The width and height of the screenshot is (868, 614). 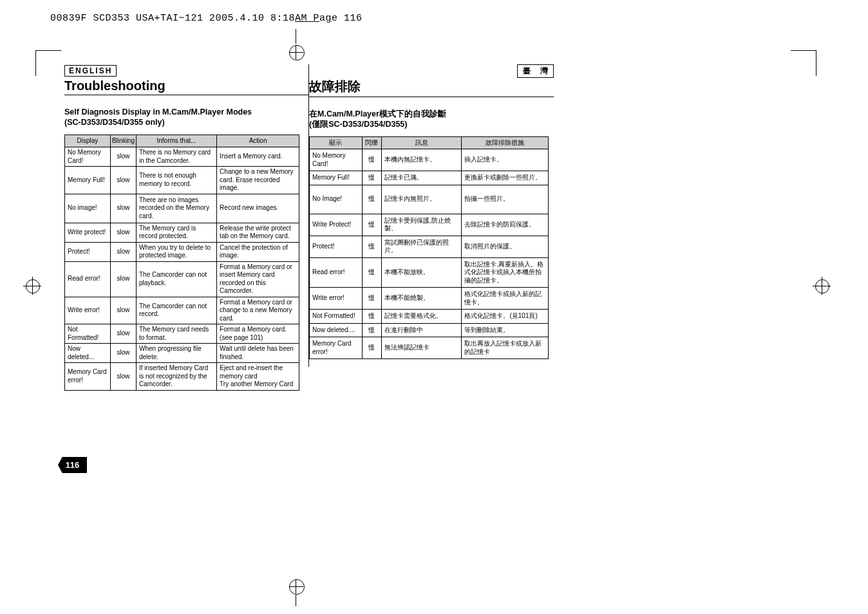 I want to click on table-row: Protect!慢當試圖刪掉已保護的照片。取消照片的保護。, so click(x=429, y=247).